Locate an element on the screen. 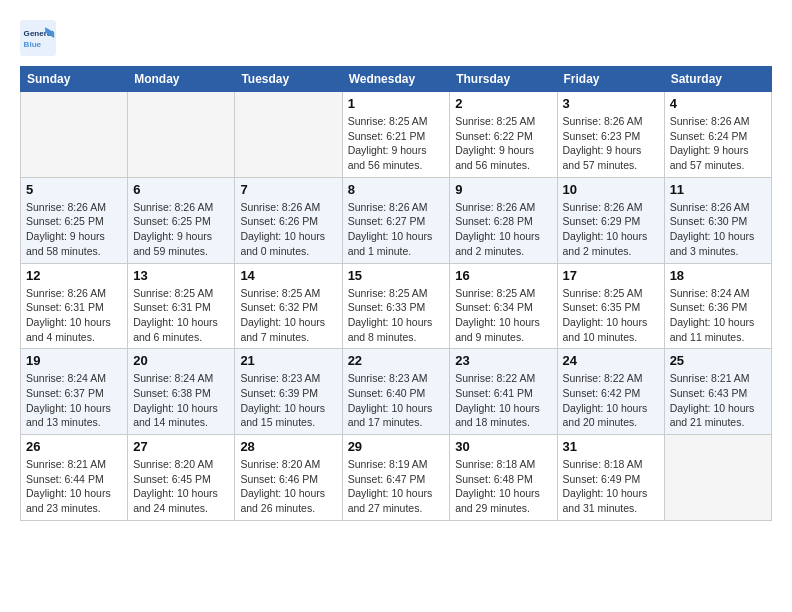 Image resolution: width=792 pixels, height=612 pixels. day-number: 17 is located at coordinates (611, 276).